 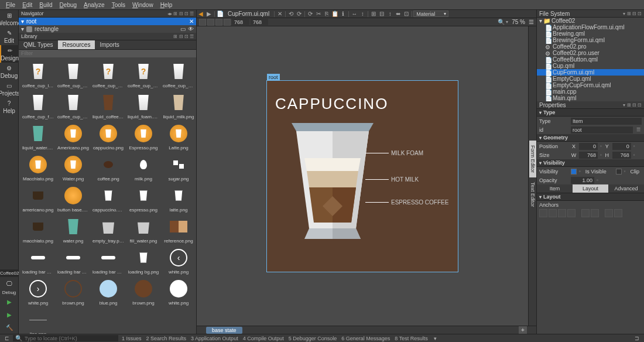 What do you see at coordinates (179, 137) in the screenshot?
I see `resource-item: Latte.png` at bounding box center [179, 137].